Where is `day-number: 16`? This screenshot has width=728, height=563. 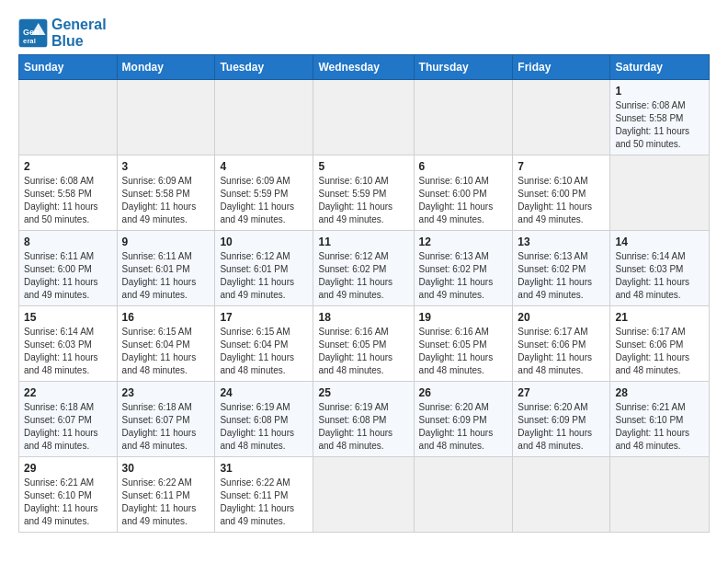 day-number: 16 is located at coordinates (166, 317).